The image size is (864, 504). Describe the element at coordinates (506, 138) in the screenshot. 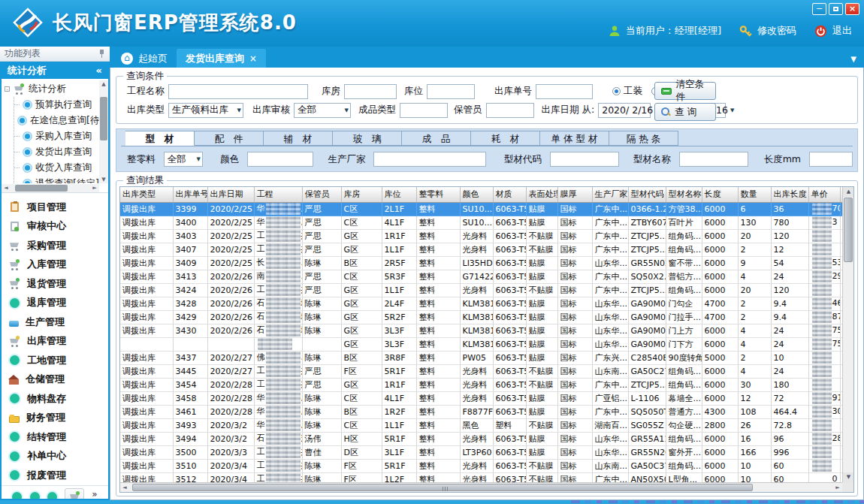

I see `material-tab: 耗 材` at that location.